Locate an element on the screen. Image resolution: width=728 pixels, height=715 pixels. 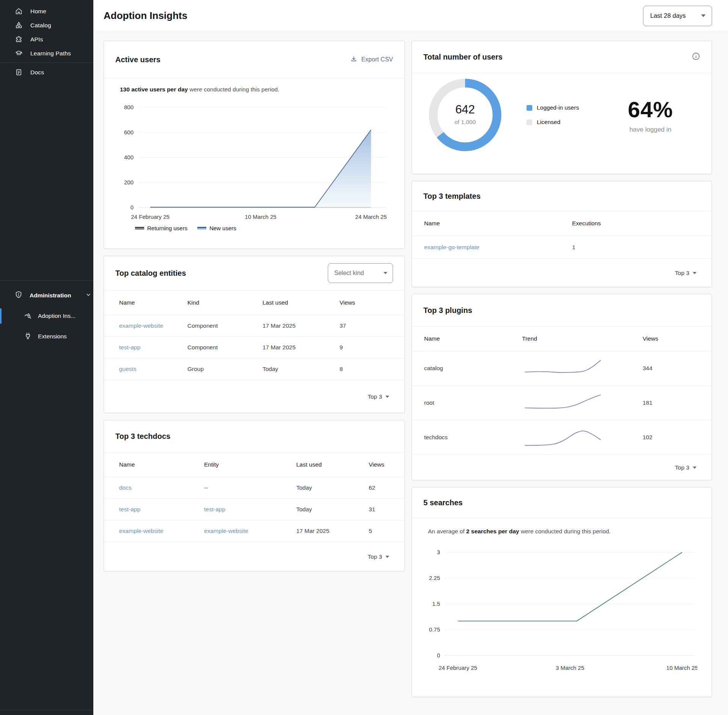
table-row: example-website example-website 17 Mar 2… is located at coordinates (254, 531).